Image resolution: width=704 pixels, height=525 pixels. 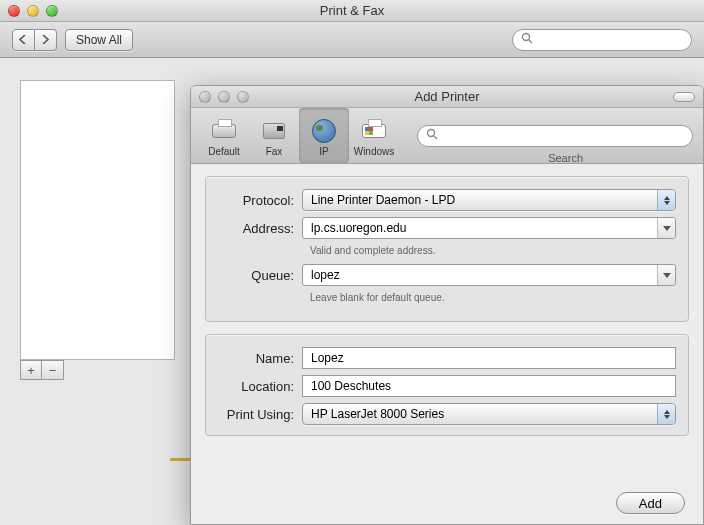 I want to click on forward-button, so click(x=46, y=40).